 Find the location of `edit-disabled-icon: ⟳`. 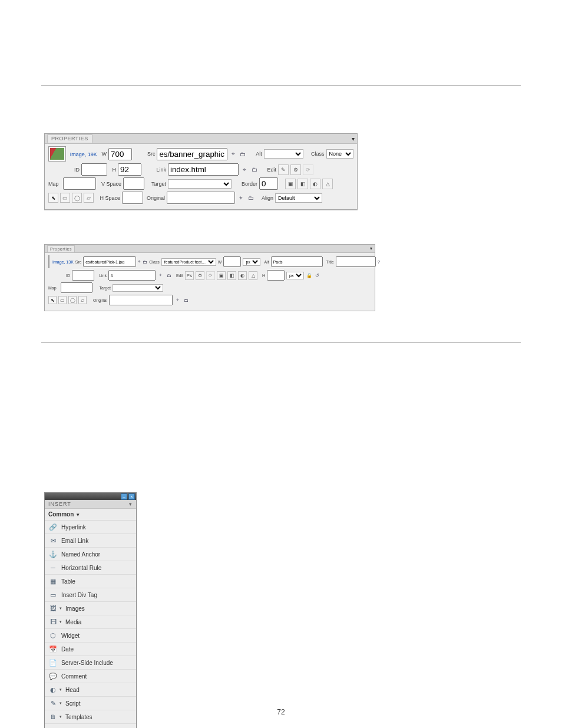

edit-disabled-icon: ⟳ is located at coordinates (308, 170).